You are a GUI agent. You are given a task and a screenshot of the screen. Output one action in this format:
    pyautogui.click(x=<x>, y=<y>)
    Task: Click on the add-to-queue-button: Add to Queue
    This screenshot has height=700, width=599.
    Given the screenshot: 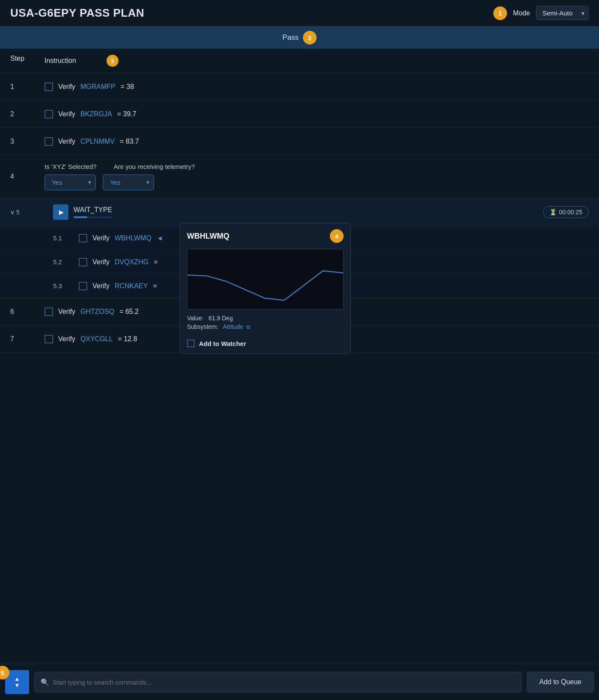 What is the action you would take?
    pyautogui.click(x=560, y=682)
    